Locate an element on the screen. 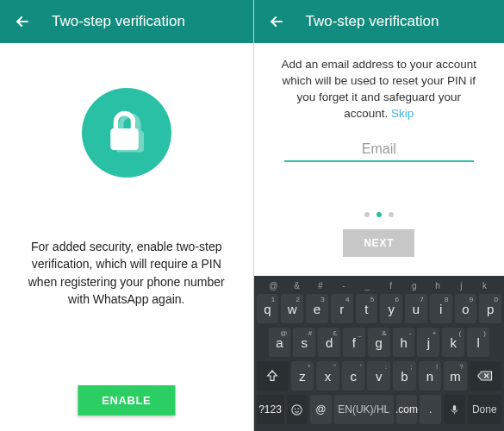  key-k: k( is located at coordinates (453, 342).